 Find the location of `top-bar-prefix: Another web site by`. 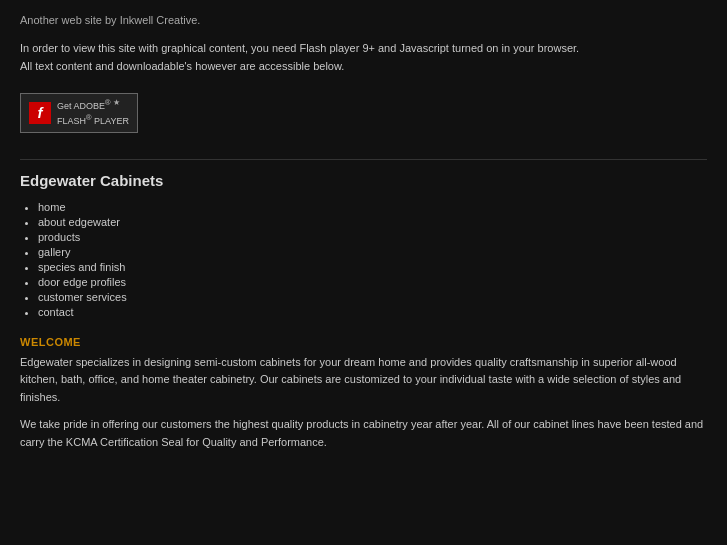

top-bar-prefix: Another web site by is located at coordinates (70, 20).